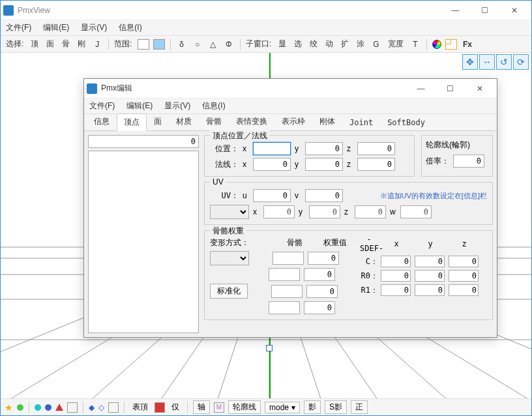 The height and width of the screenshot is (416, 532). What do you see at coordinates (312, 407) in the screenshot?
I see `shadow-button: 影` at bounding box center [312, 407].